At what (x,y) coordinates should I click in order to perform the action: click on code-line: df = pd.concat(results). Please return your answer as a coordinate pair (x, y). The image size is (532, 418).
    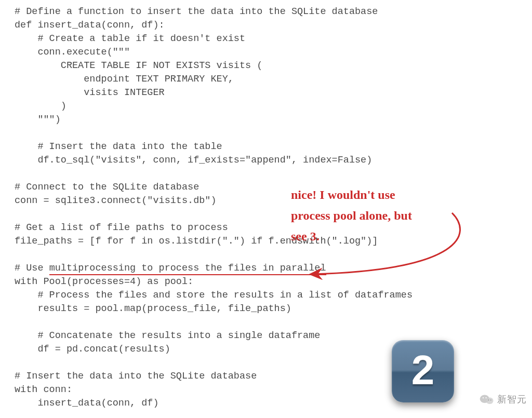
    Looking at the image, I should click on (92, 349).